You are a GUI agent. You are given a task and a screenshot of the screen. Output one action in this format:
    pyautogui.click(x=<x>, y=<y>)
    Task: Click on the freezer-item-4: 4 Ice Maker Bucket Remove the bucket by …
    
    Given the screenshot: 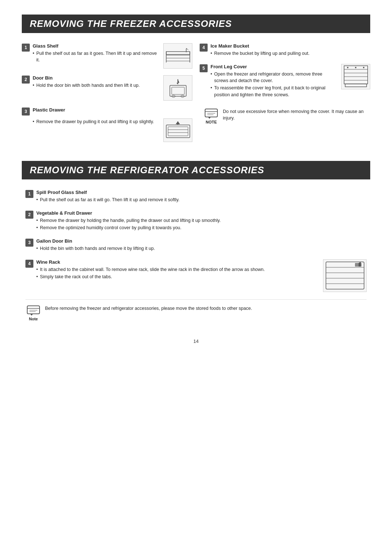 What is the action you would take?
    pyautogui.click(x=285, y=50)
    